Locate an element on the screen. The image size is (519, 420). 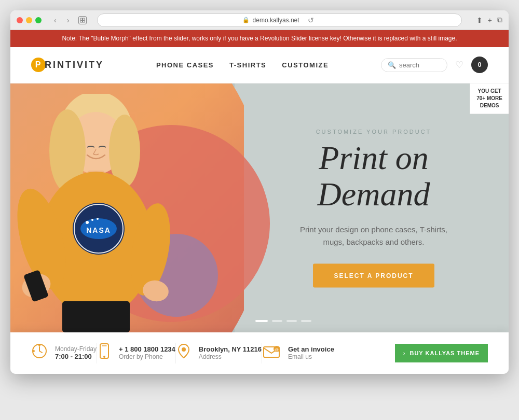
address-text: Brooklyn, NY 11216 Address is located at coordinates (230, 353).